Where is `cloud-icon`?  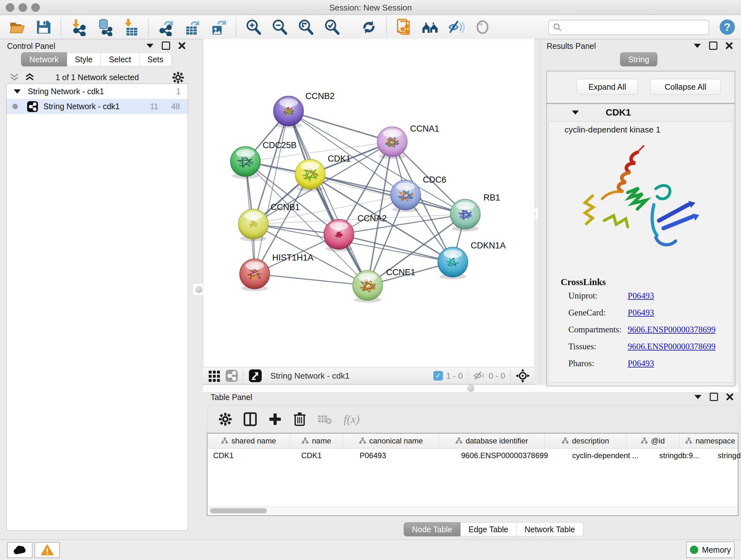 cloud-icon is located at coordinates (20, 550).